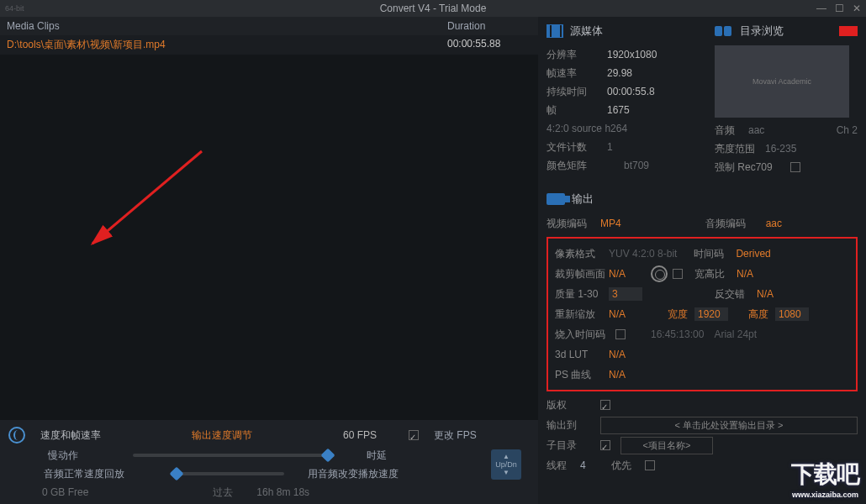  What do you see at coordinates (573, 425) in the screenshot?
I see `outto-label: 输出到` at bounding box center [573, 425].